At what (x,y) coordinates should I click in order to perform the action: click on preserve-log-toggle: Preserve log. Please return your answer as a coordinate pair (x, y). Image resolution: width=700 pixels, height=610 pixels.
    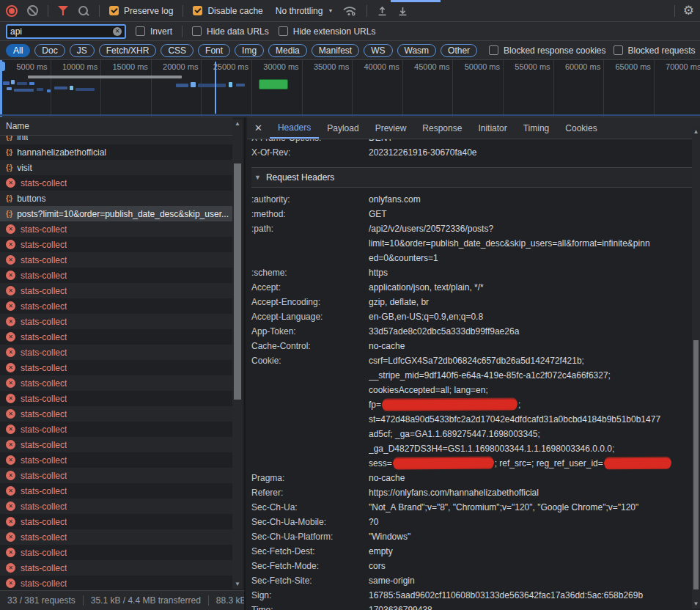
    Looking at the image, I should click on (141, 11).